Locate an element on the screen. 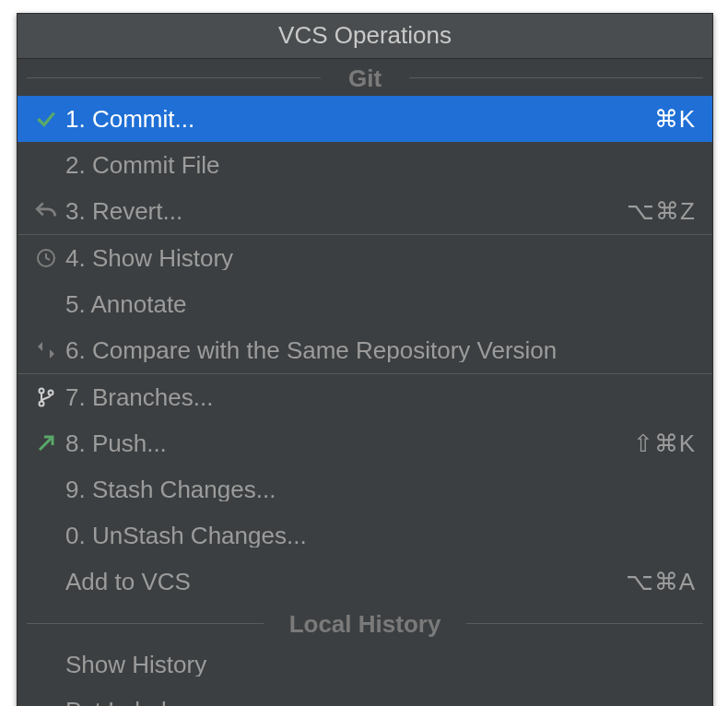 The height and width of the screenshot is (706, 728). menu-item-label: Show History is located at coordinates (375, 665).